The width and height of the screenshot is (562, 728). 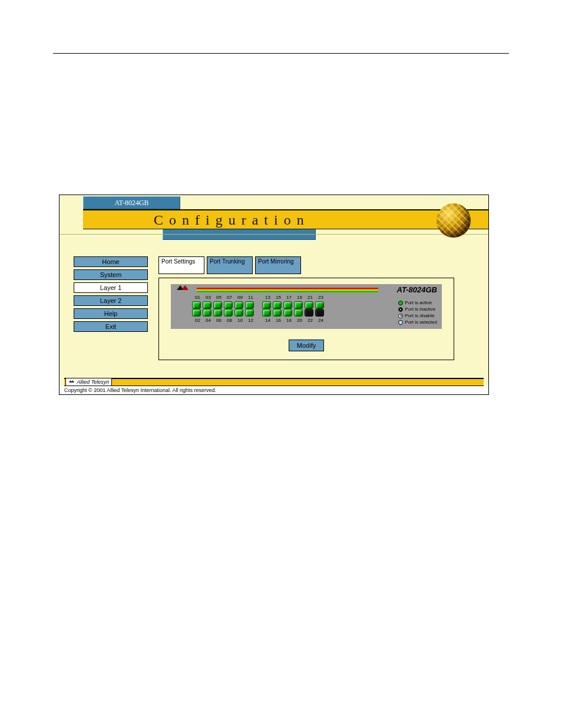 I want to click on port-number: 09, so click(x=240, y=297).